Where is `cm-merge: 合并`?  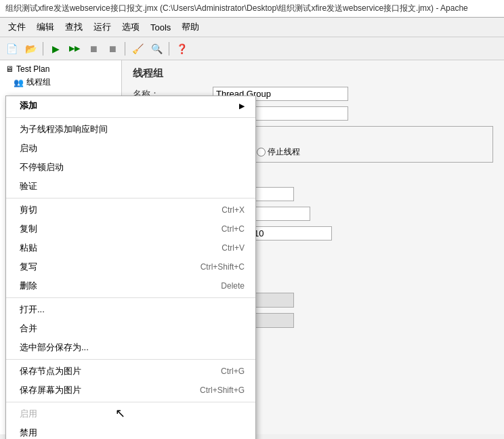 cm-merge: 合并 is located at coordinates (131, 329).